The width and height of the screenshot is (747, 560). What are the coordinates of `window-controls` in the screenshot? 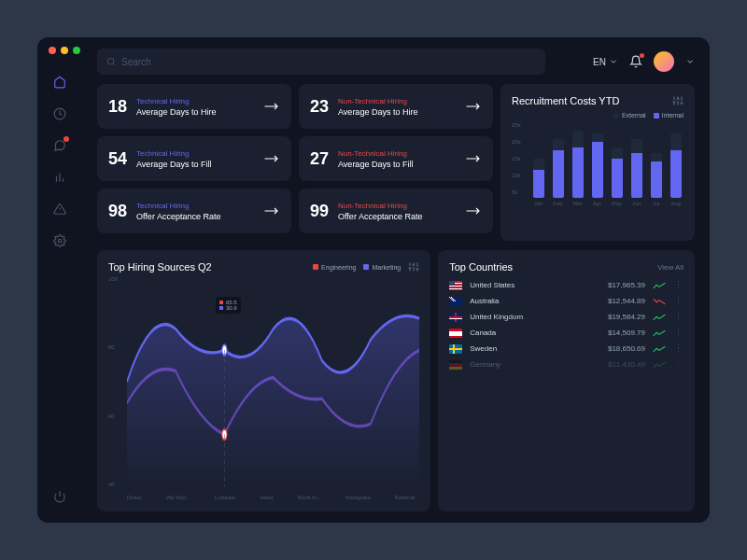 It's located at (64, 50).